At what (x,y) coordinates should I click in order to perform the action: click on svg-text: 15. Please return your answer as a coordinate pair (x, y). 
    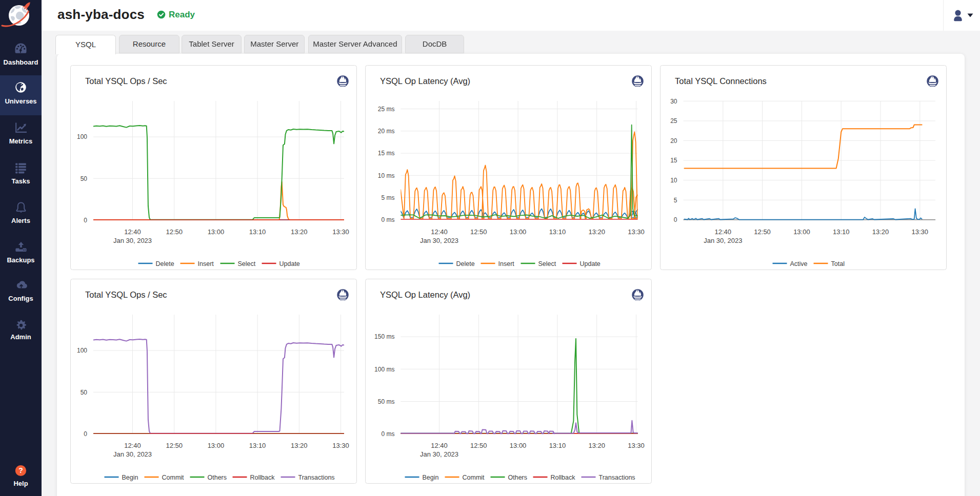
    Looking at the image, I should click on (674, 160).